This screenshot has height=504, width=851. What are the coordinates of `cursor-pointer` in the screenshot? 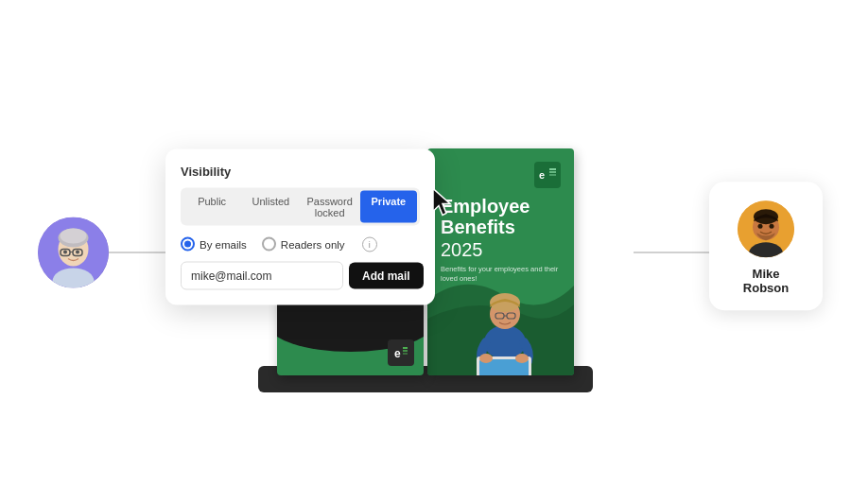 It's located at (443, 203).